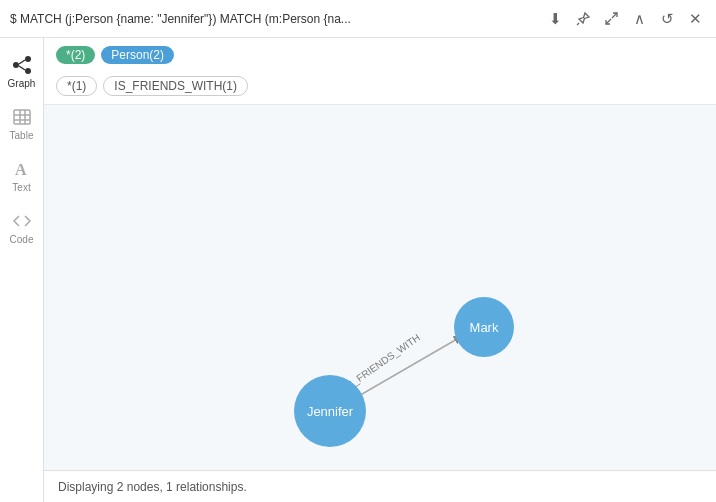  What do you see at coordinates (21, 188) in the screenshot?
I see `text-label: Text` at bounding box center [21, 188].